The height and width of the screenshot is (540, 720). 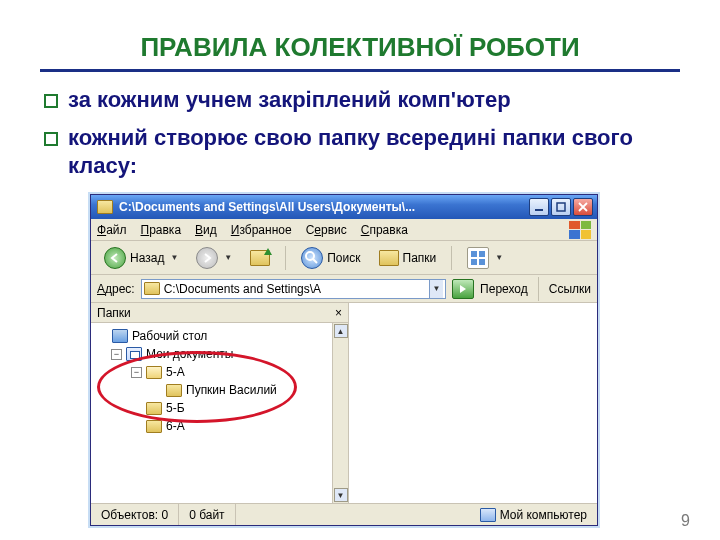 What do you see at coordinates (388, 230) in the screenshot?
I see `menu-help-label: правка` at bounding box center [388, 230].